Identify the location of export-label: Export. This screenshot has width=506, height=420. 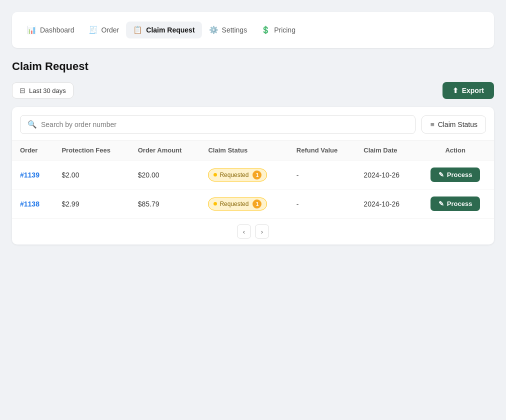
(473, 90).